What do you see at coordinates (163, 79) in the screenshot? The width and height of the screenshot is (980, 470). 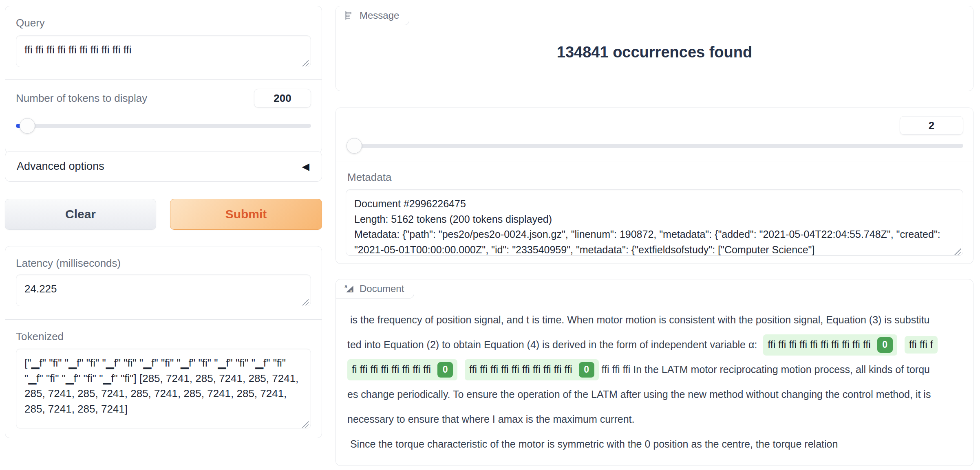 I see `query-card: Query ffi ffi ffi ffi ffi ffi ffi ffi ff…` at bounding box center [163, 79].